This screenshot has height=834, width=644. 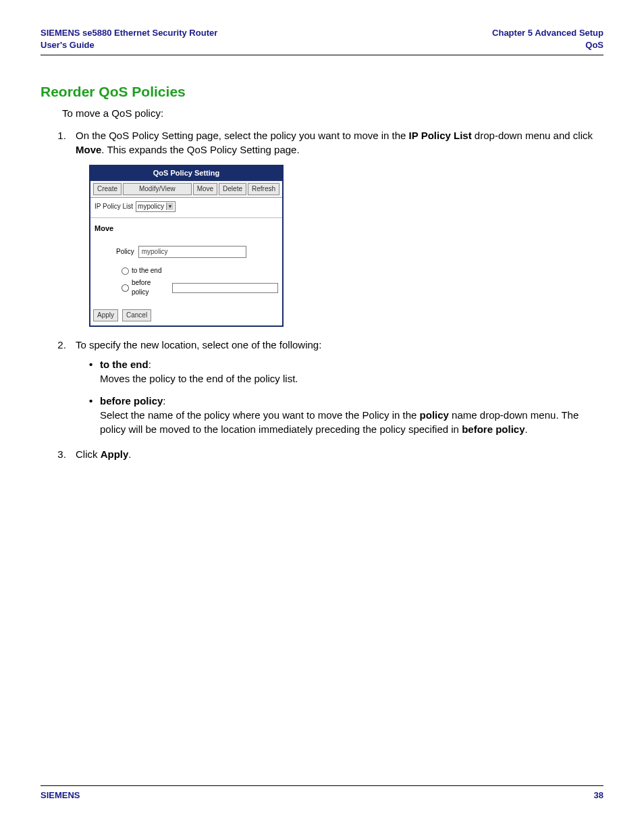 I want to click on sub-b-body3: ., so click(x=526, y=429).